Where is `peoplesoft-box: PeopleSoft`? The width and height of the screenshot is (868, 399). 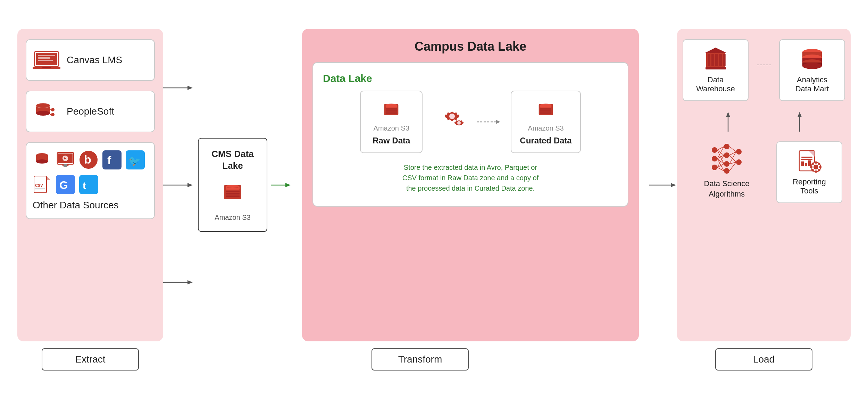
peoplesoft-box: PeopleSoft is located at coordinates (90, 111).